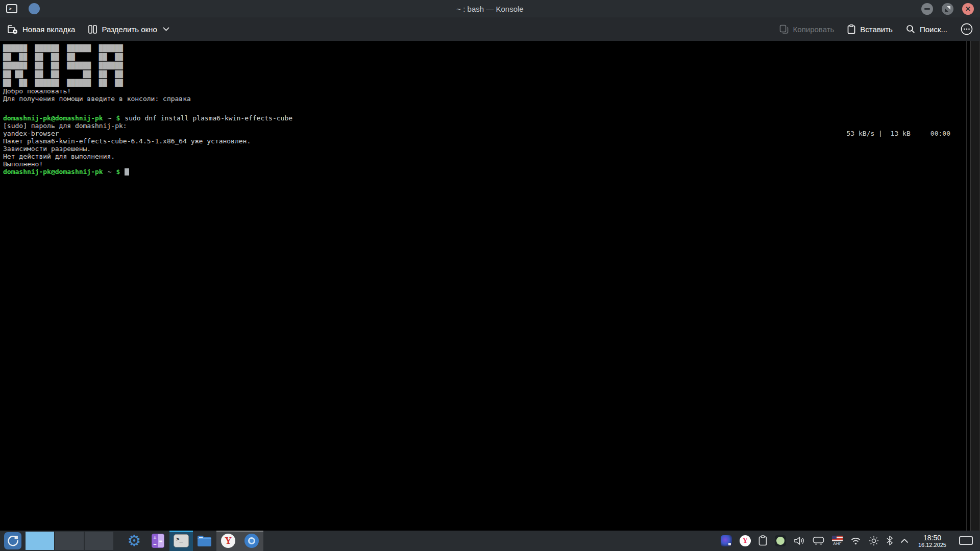  Describe the element at coordinates (127, 172) in the screenshot. I see `terminal-cursor` at that location.